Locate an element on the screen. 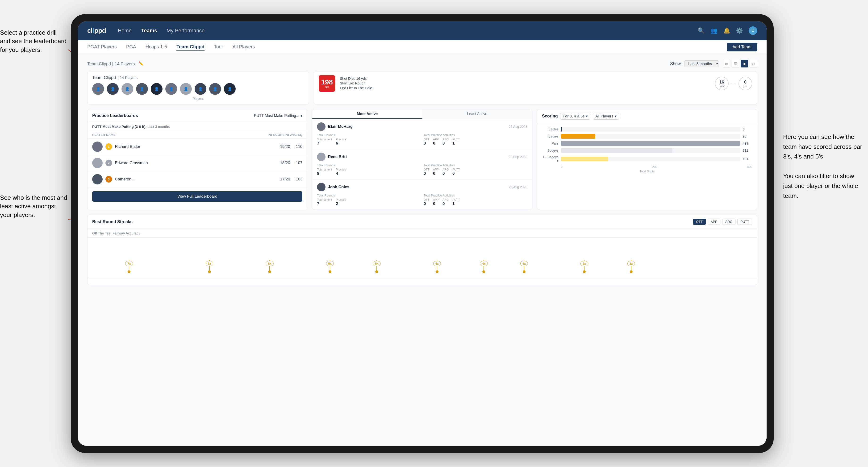  subnav-pgat: PGAT Players is located at coordinates (102, 47).